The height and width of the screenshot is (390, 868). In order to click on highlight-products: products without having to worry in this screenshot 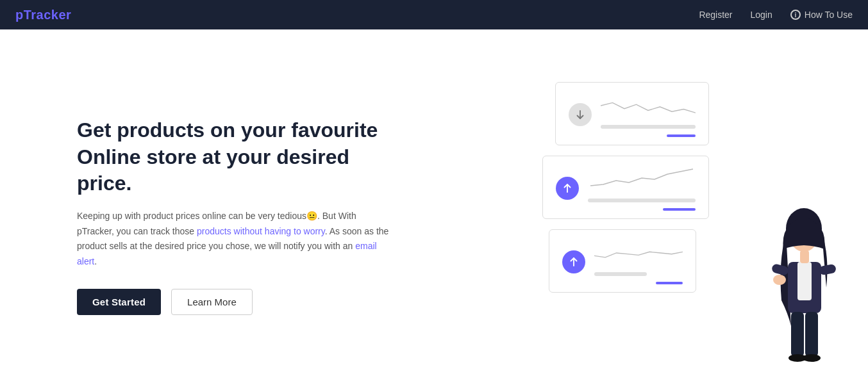, I will do `click(261, 231)`.